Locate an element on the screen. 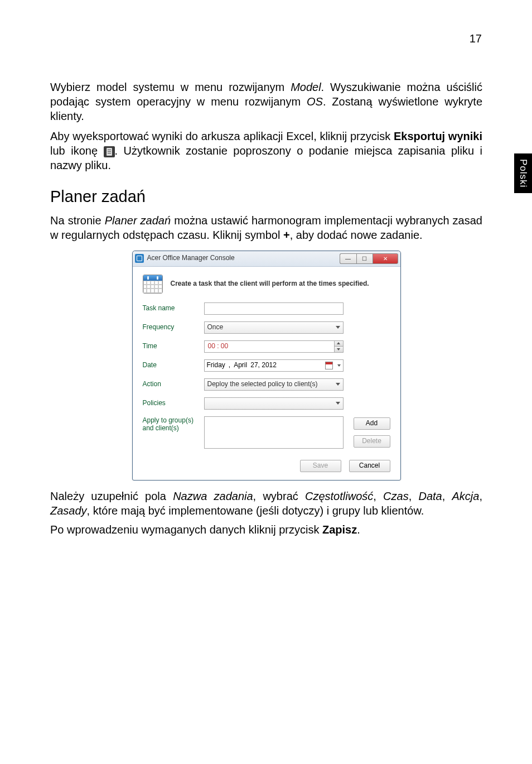 The image size is (532, 764). text: , wybrać is located at coordinates (279, 496).